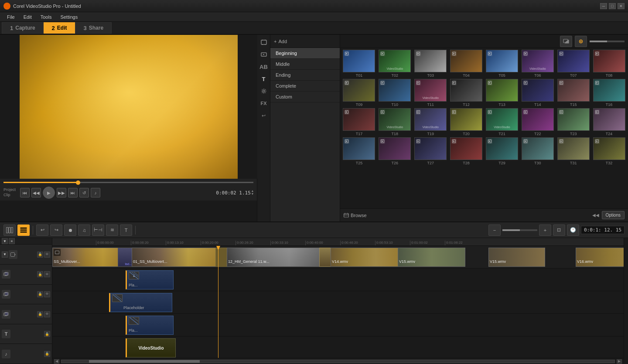  Describe the element at coordinates (40, 274) in the screenshot. I see `overlay1-lock-btn: 🔒` at that location.